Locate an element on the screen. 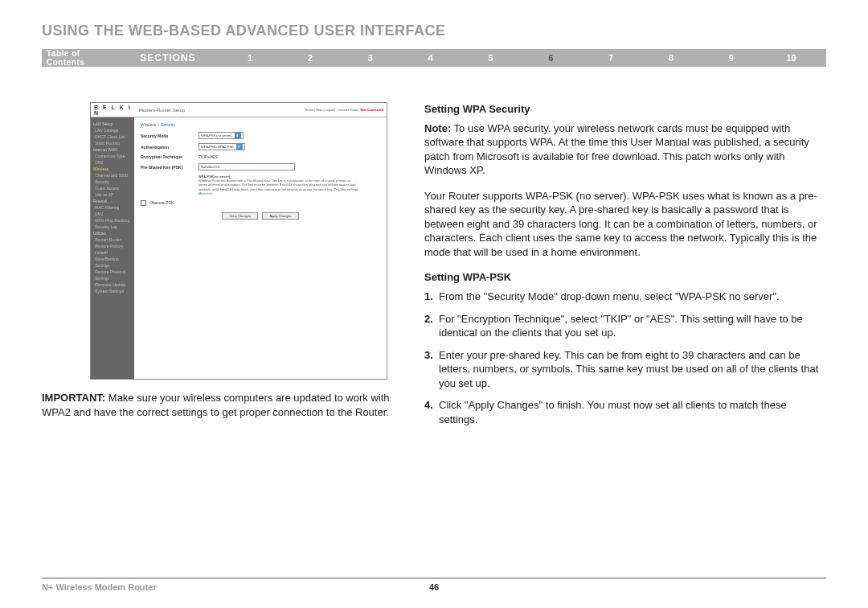 This screenshot has height=608, width=868. step-item: 2.For "Encryption Technique", select "TK… is located at coordinates (625, 327).